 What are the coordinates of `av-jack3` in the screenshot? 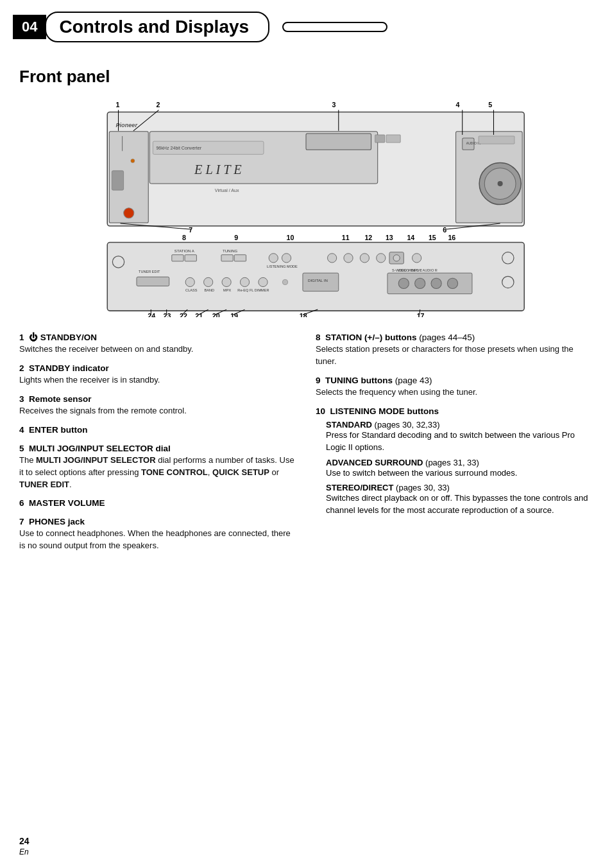 It's located at (436, 283).